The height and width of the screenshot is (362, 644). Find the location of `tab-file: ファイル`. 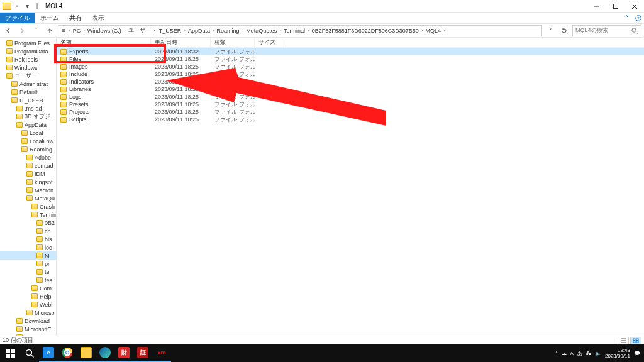

tab-file: ファイル is located at coordinates (18, 18).